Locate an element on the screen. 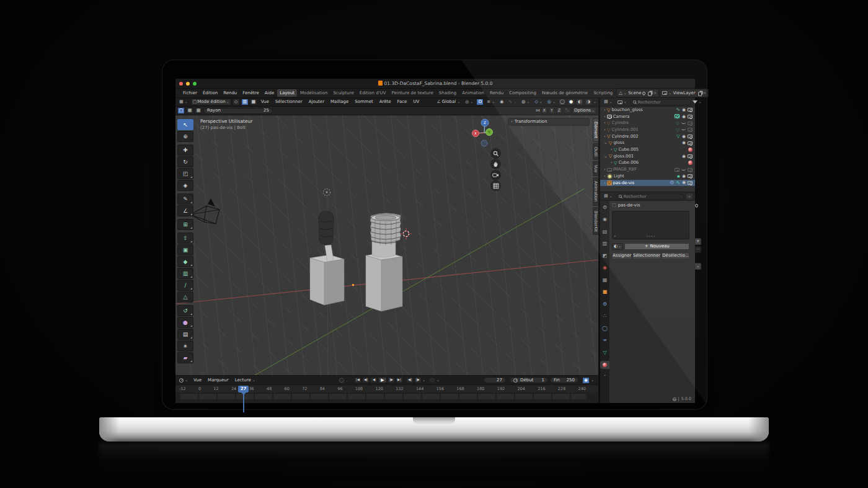 The image size is (868, 488). tool-rotate: ↻ is located at coordinates (185, 162).